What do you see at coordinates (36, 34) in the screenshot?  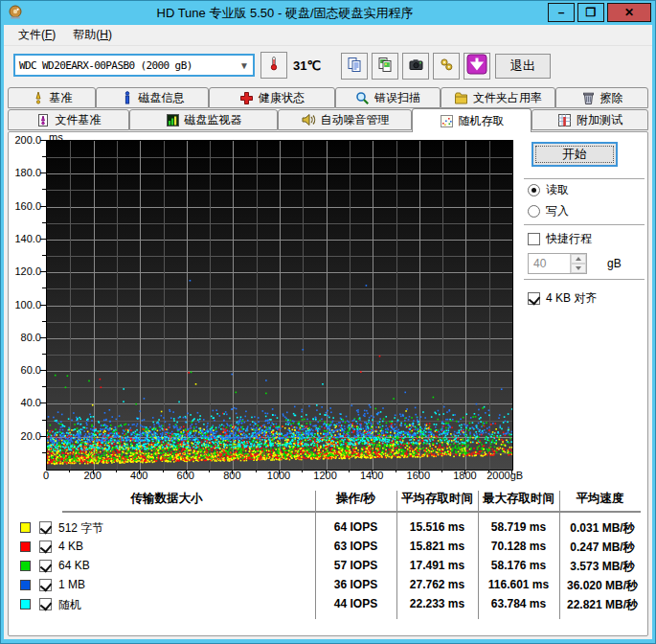 I see `menu-item-f: 文件(F)` at bounding box center [36, 34].